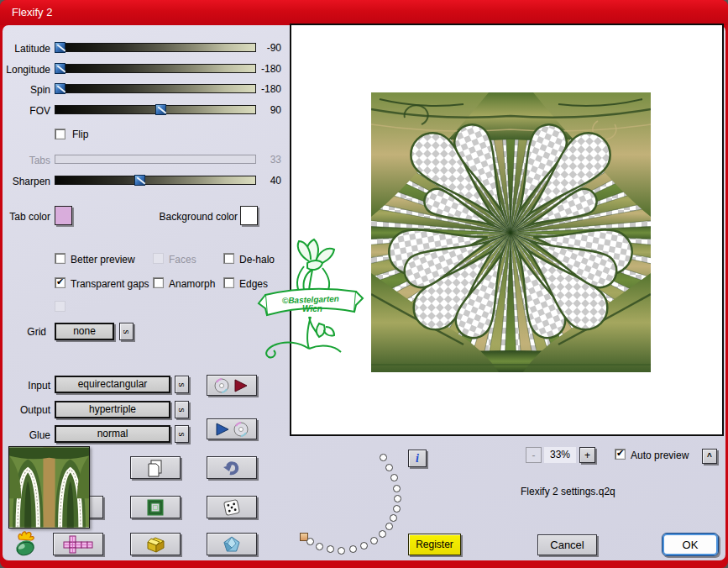 The height and width of the screenshot is (568, 728). Describe the element at coordinates (264, 110) in the screenshot. I see `fov-value: 90` at that location.